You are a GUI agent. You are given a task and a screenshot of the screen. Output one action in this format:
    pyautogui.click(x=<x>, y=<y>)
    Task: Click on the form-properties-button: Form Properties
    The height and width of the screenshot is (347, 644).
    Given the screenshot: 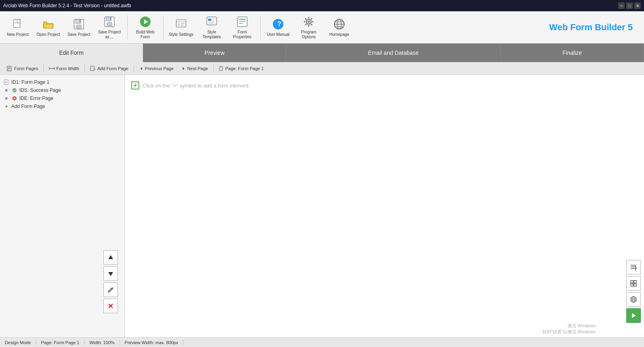 What is the action you would take?
    pyautogui.click(x=242, y=27)
    